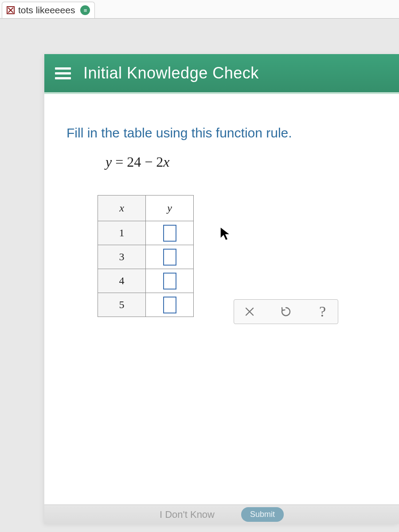 This screenshot has width=399, height=532. Describe the element at coordinates (222, 514) in the screenshot. I see `footer-bar: I Don't Know Submit` at that location.